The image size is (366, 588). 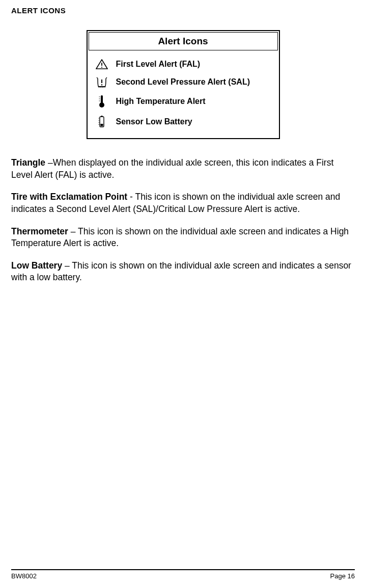 What do you see at coordinates (102, 82) in the screenshot?
I see `tire-exclamation-icon` at bounding box center [102, 82].